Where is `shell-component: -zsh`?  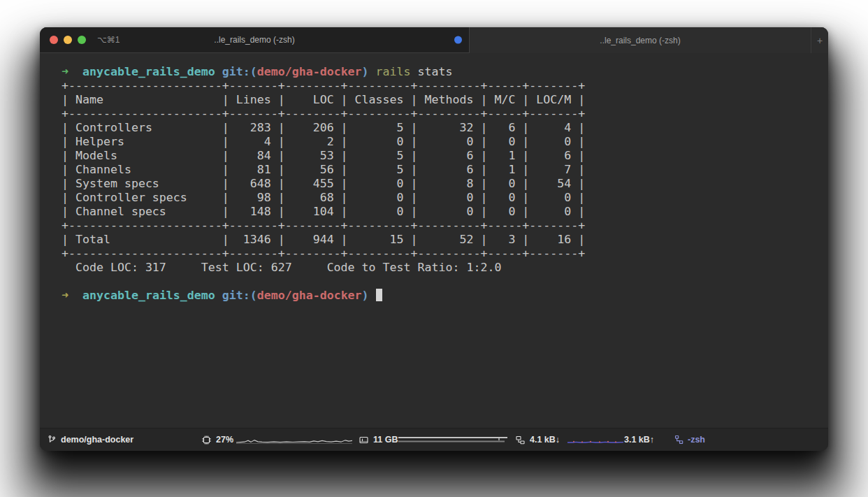
shell-component: -zsh is located at coordinates (690, 440).